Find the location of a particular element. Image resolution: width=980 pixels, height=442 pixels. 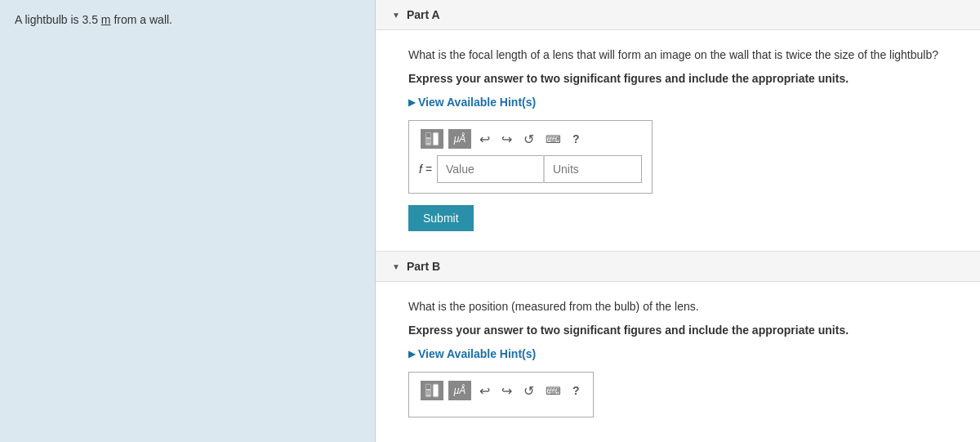

part-a-units-input is located at coordinates (593, 169).